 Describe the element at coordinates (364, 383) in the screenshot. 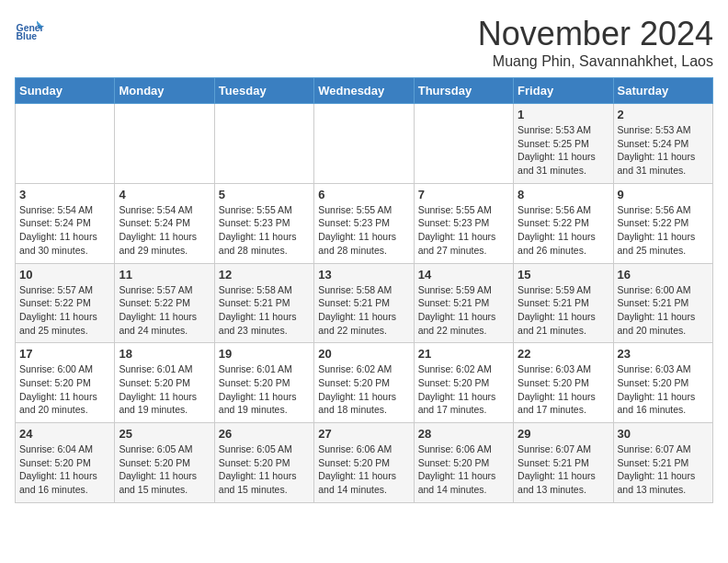

I see `day-cell: 20Sunrise: 6:02 AM Sunset: 5:20 PM Dayli…` at that location.